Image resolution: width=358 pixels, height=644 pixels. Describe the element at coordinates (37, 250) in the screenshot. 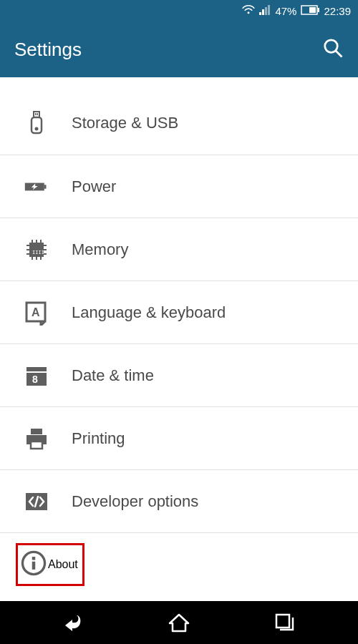

I see `memory-chip-icon: IIII` at that location.